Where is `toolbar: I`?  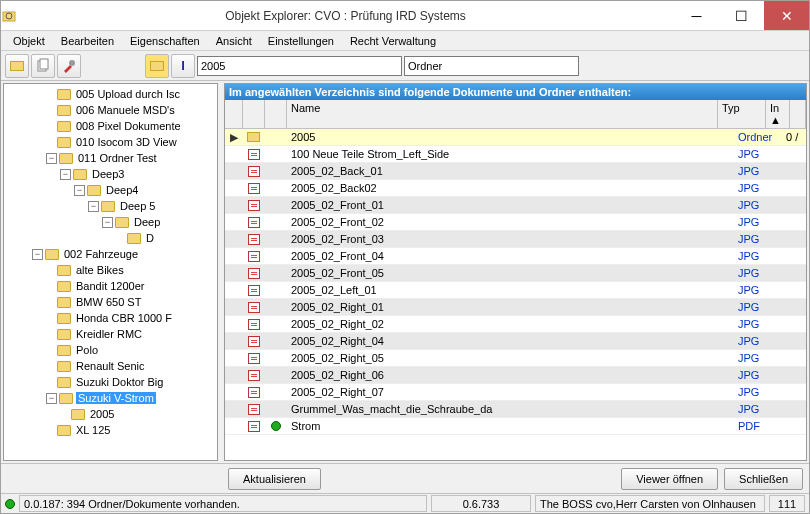
toolbar: I is located at coordinates (405, 66).